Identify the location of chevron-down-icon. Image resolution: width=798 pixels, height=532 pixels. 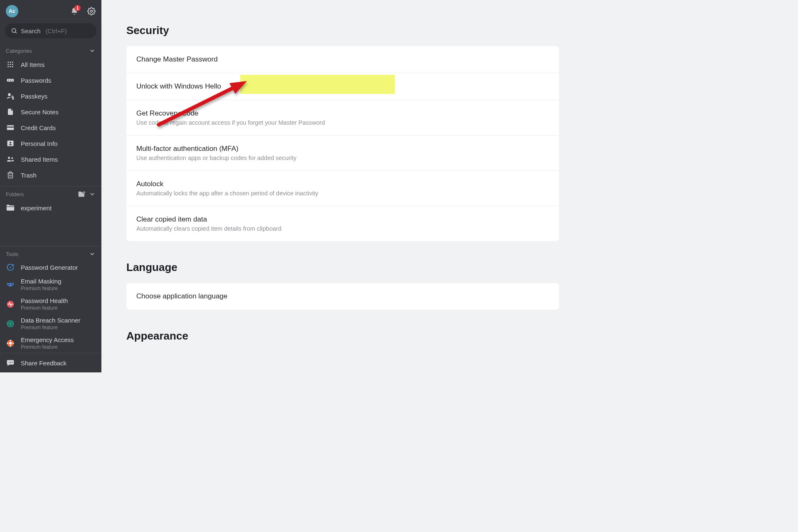
(92, 254).